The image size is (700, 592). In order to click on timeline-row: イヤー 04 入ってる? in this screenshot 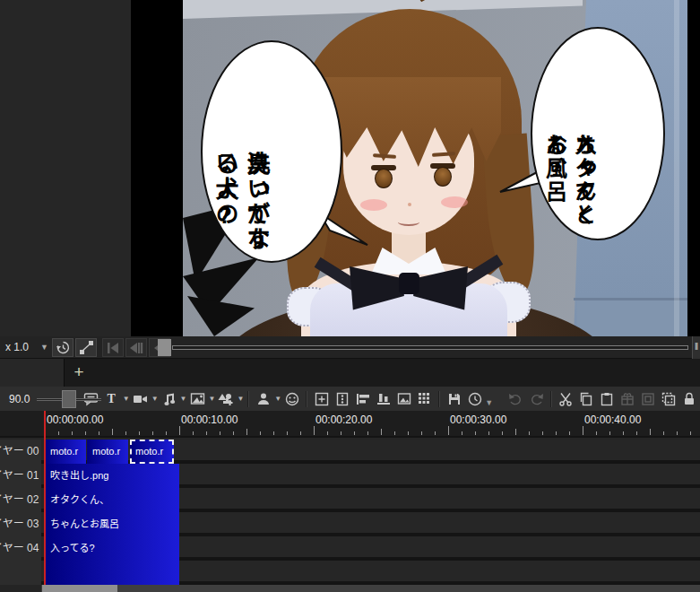, I will do `click(350, 549)`.